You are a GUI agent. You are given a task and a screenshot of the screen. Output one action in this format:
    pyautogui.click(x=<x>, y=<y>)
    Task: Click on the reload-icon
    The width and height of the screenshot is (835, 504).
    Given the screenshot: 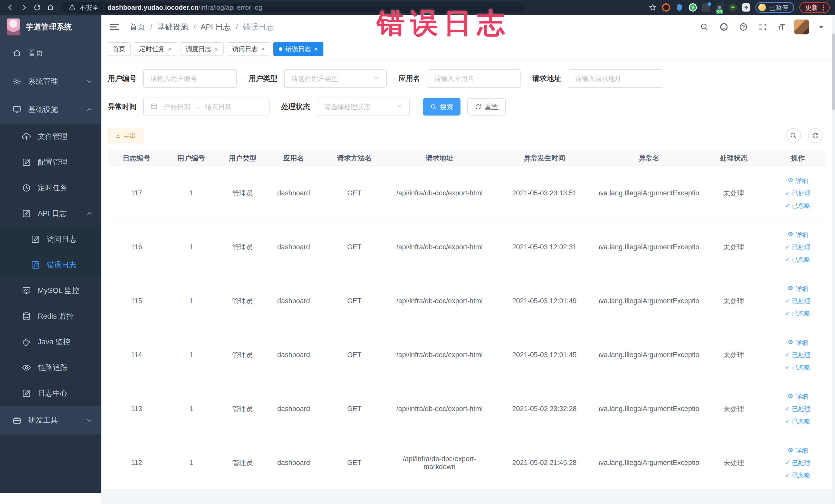 What is the action you would take?
    pyautogui.click(x=37, y=7)
    